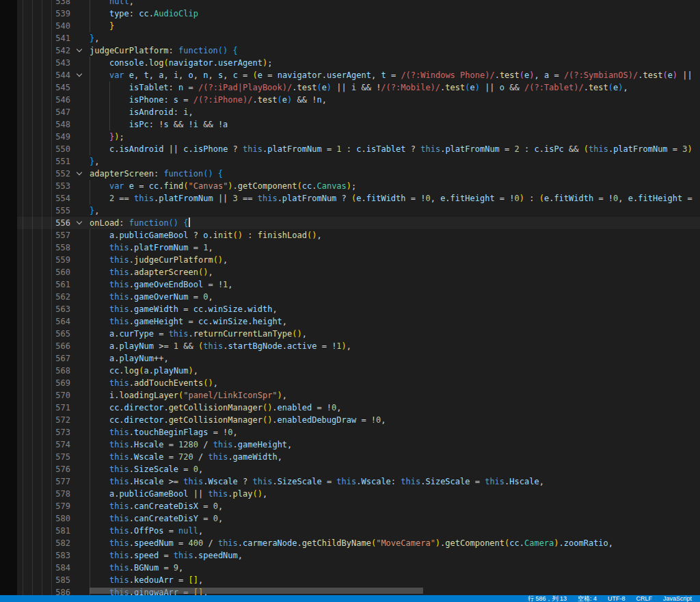 Image resolution: width=700 pixels, height=602 pixels. Describe the element at coordinates (358, 260) in the screenshot. I see `code-line: 559 this.judgeCurPlatform(),` at that location.